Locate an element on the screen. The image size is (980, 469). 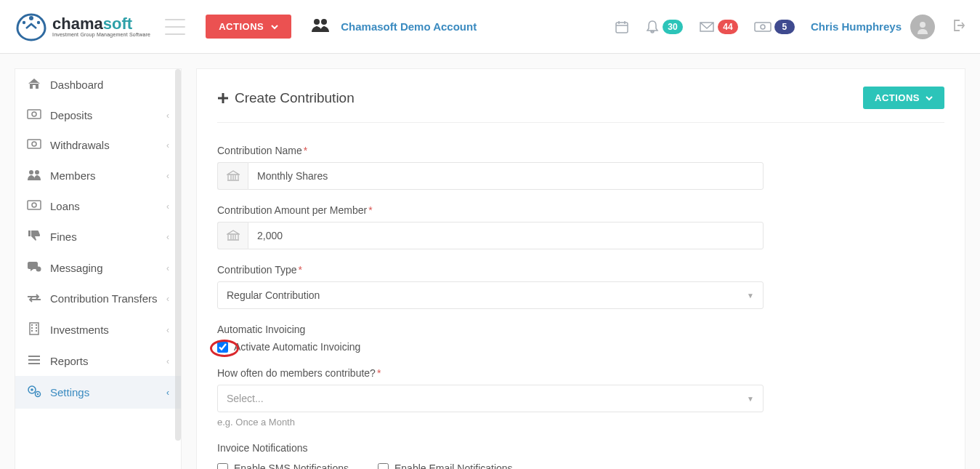
auto-invoice-heading: Automatic Invoicing is located at coordinates (581, 329).